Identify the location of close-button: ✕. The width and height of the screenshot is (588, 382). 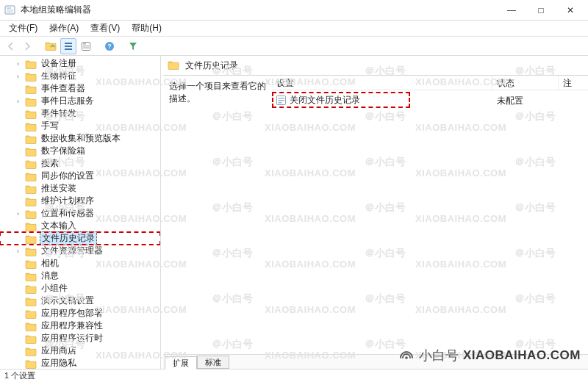
(570, 10).